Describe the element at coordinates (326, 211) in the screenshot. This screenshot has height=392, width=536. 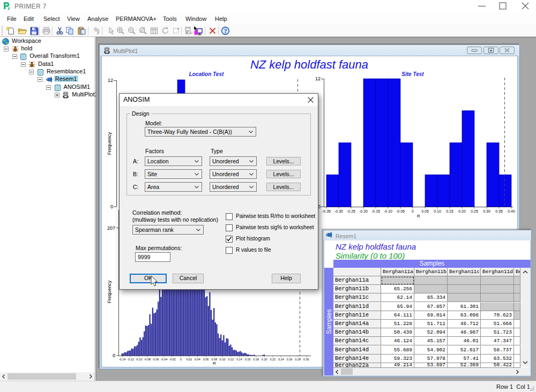
I see `svg-text: -0.35` at that location.